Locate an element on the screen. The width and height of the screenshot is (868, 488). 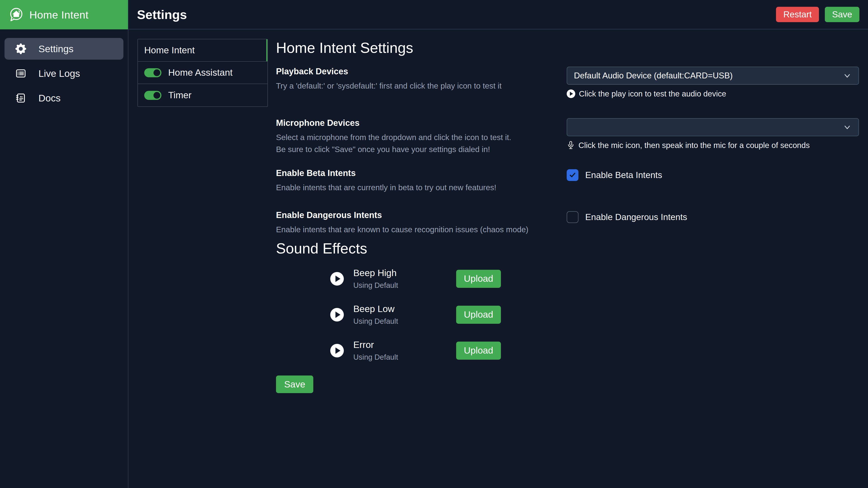
beta-intents-check-row: Enable Beta Intents is located at coordinates (713, 175).